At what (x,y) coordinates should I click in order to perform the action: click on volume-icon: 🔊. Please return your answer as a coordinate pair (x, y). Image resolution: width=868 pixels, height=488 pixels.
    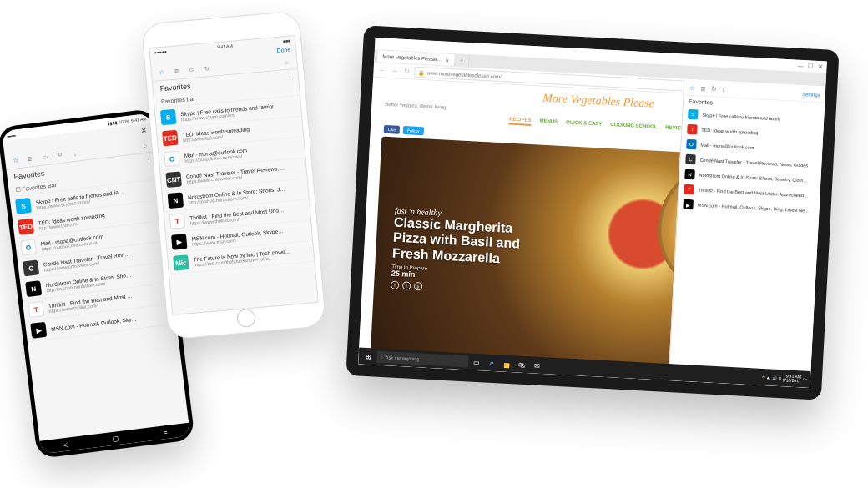
    Looking at the image, I should click on (775, 378).